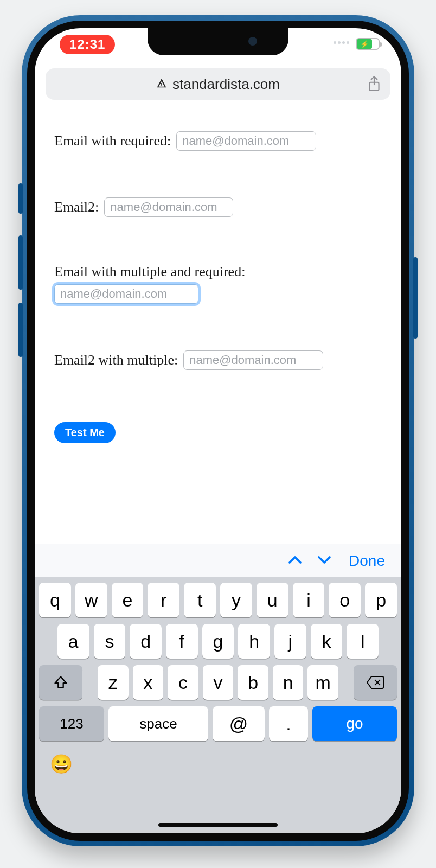  I want to click on go-key: go, so click(355, 724).